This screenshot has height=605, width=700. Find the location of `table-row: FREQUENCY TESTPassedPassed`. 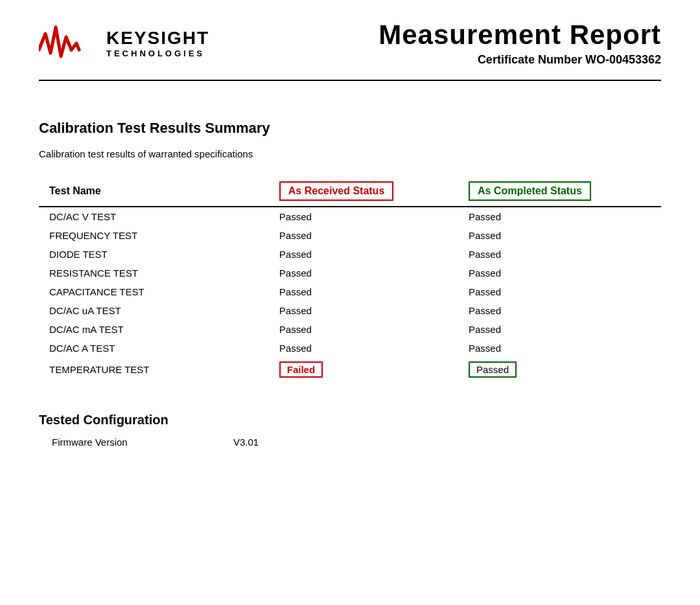

table-row: FREQUENCY TESTPassedPassed is located at coordinates (350, 236).